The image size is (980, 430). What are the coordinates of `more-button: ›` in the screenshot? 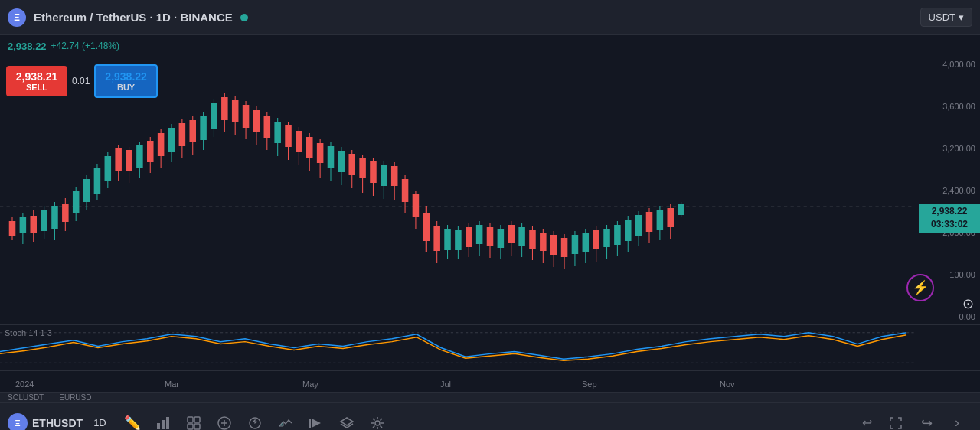 It's located at (957, 419).